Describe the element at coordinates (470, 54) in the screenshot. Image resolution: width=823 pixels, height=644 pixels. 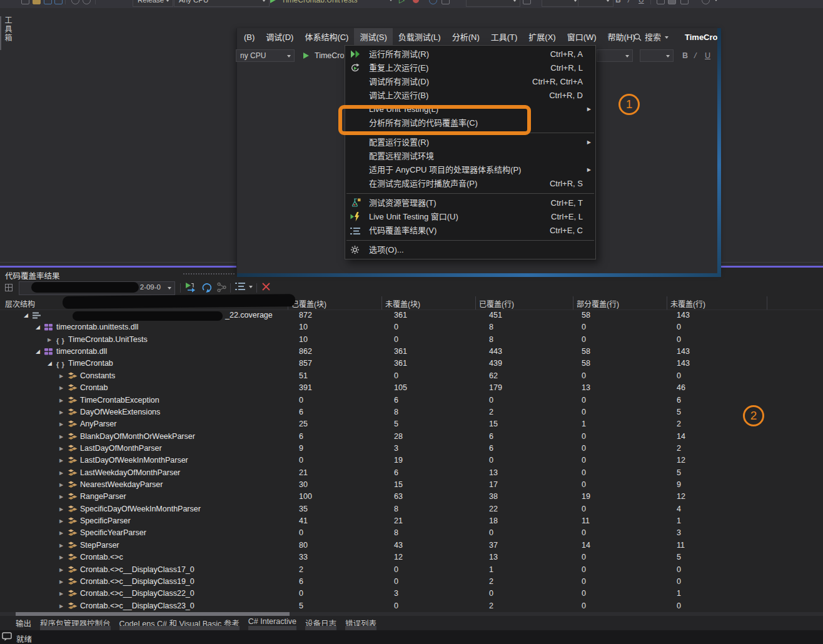
I see `menu-item-0: 运行所有测试(R)Ctrl+R, A` at that location.